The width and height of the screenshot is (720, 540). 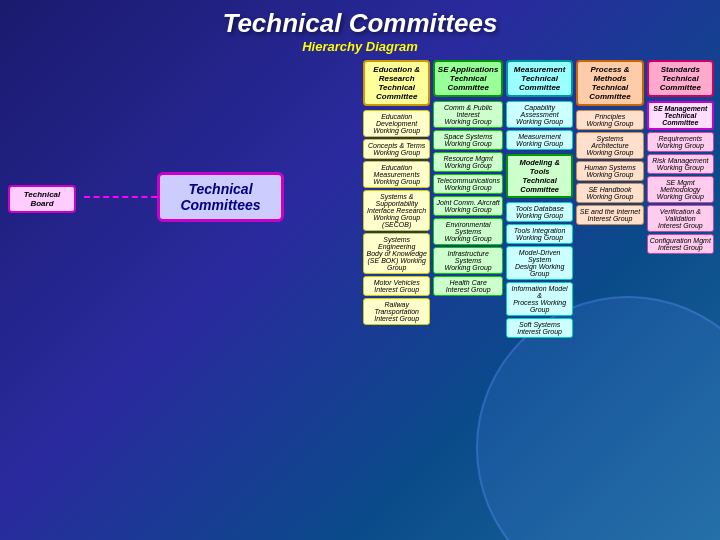 What do you see at coordinates (396, 124) in the screenshot?
I see `sub-item-col1-0: Education DevelopmentWorking Group` at bounding box center [396, 124].